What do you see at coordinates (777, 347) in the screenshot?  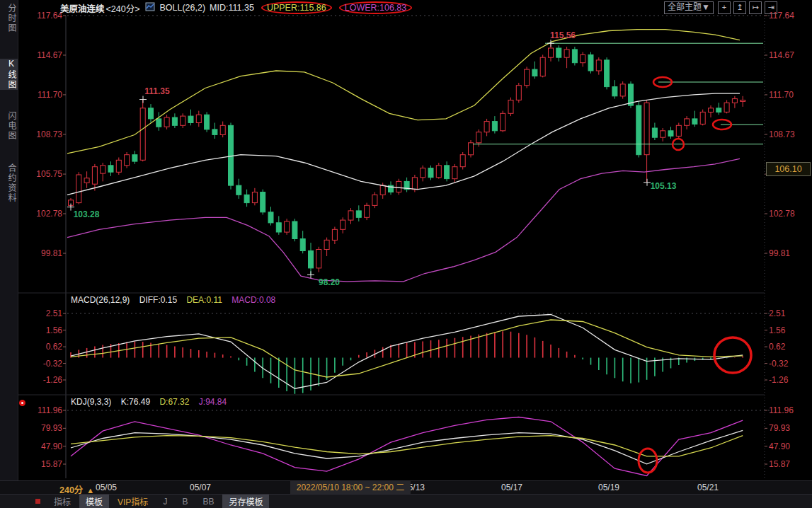 I see `y-axis-label-right: 0.62` at bounding box center [777, 347].